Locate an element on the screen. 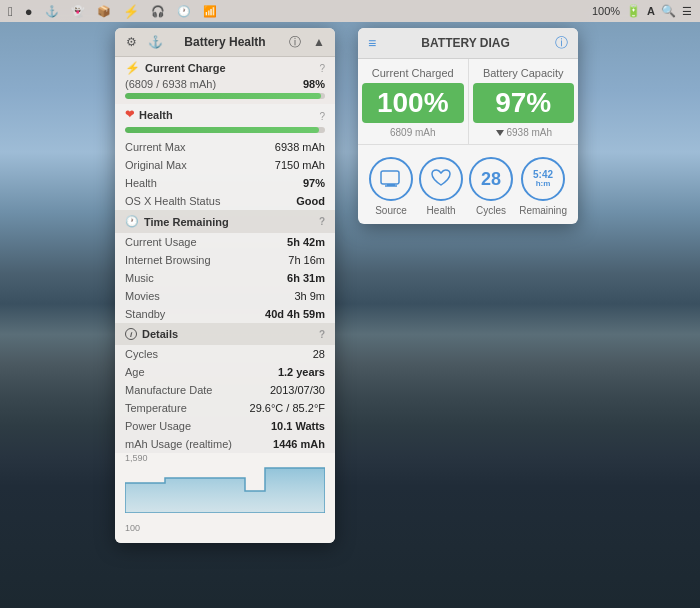 The image size is (700, 608). diag-battery-capacity-label: Battery Capacity is located at coordinates (524, 73).